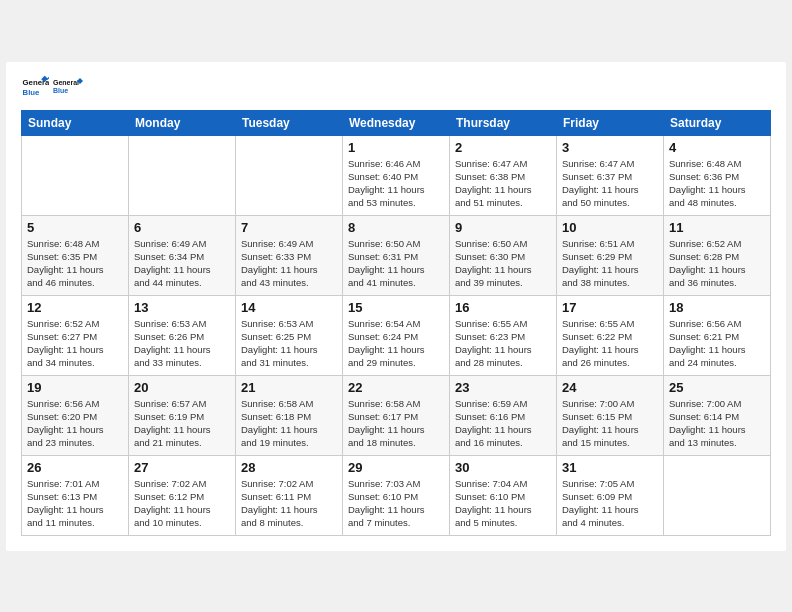 The width and height of the screenshot is (792, 612). I want to click on calendar-day-cell: 24Sunrise: 7:00 AMSunset: 6:15 PMDayligh…, so click(610, 415).